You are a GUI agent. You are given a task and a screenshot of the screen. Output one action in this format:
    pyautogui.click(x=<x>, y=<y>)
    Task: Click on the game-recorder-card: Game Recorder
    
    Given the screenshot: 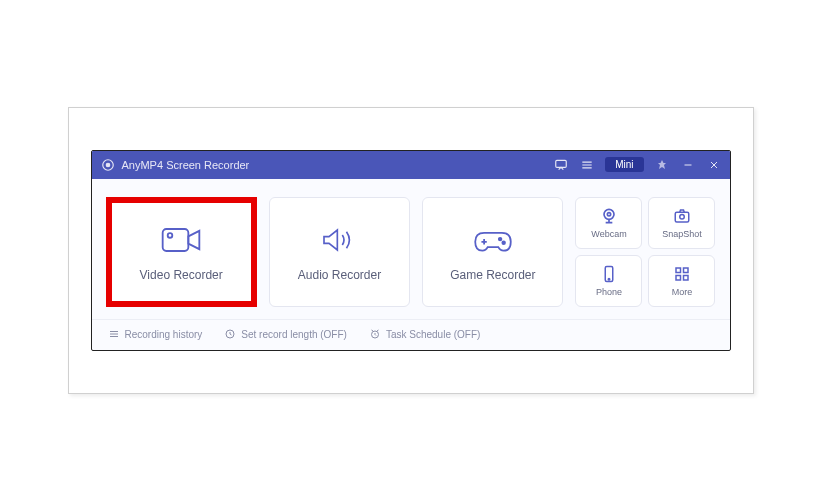 What is the action you would take?
    pyautogui.click(x=492, y=252)
    